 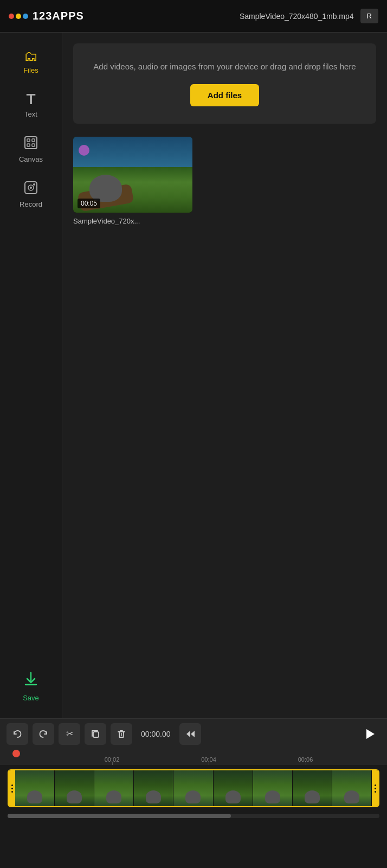 I want to click on timeline-scrollbar, so click(x=194, y=816).